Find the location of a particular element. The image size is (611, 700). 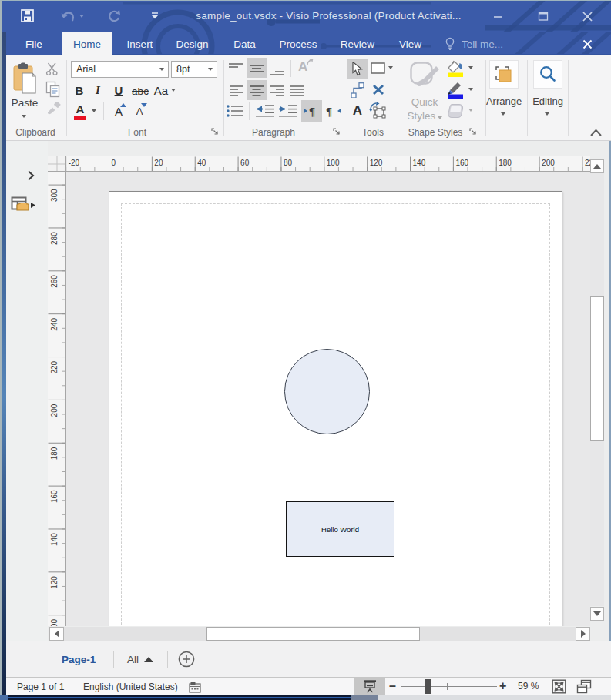

zoom-slider-track is located at coordinates (449, 687).